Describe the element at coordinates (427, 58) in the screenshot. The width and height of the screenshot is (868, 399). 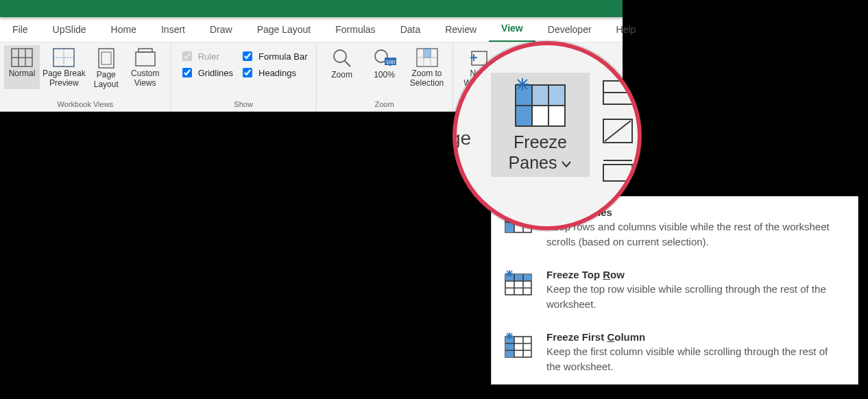
I see `zoom-selection-icon` at that location.